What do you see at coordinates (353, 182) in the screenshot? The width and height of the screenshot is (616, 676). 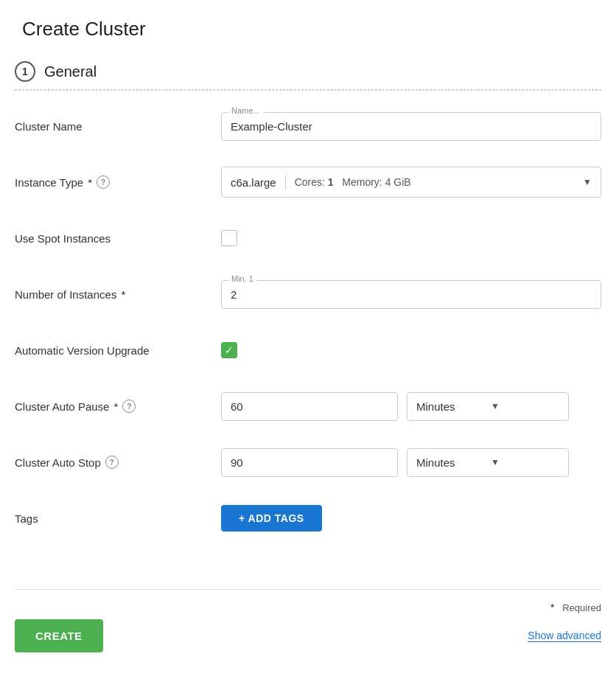 I see `instance-meta: Cores: 1 Memory: 4 GiB` at bounding box center [353, 182].